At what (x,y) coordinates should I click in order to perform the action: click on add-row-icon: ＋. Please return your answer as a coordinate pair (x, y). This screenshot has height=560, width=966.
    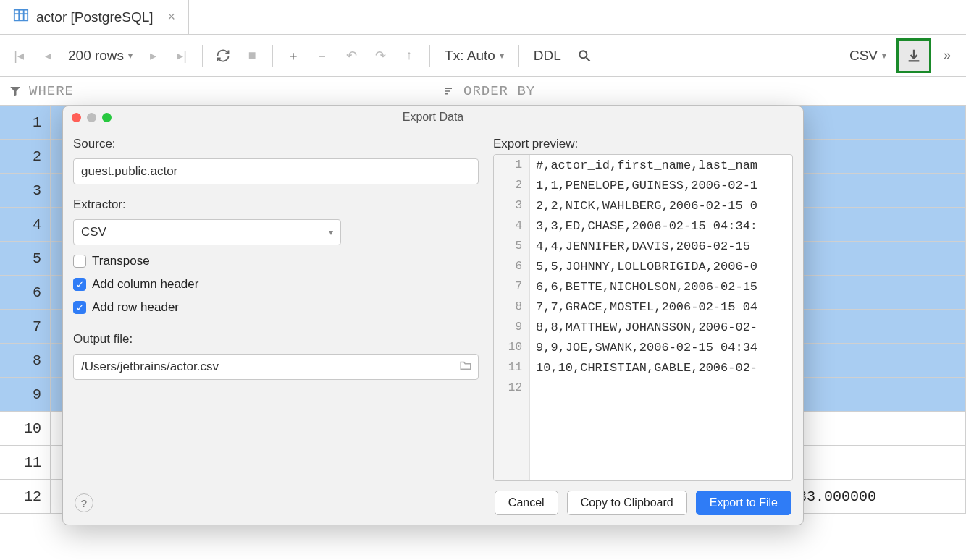
    Looking at the image, I should click on (293, 56).